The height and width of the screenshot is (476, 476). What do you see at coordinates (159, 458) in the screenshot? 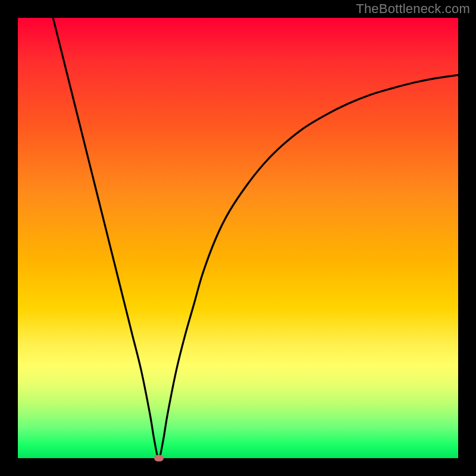
I see `minimum-marker` at bounding box center [159, 458].